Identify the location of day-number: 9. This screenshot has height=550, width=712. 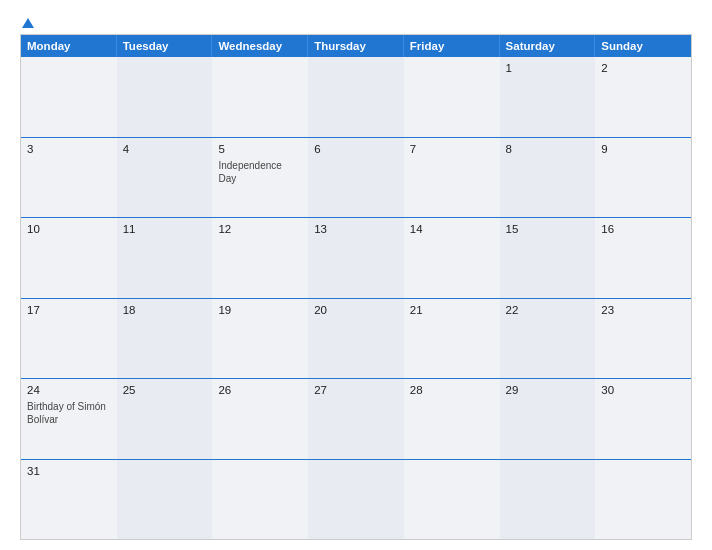
(643, 149).